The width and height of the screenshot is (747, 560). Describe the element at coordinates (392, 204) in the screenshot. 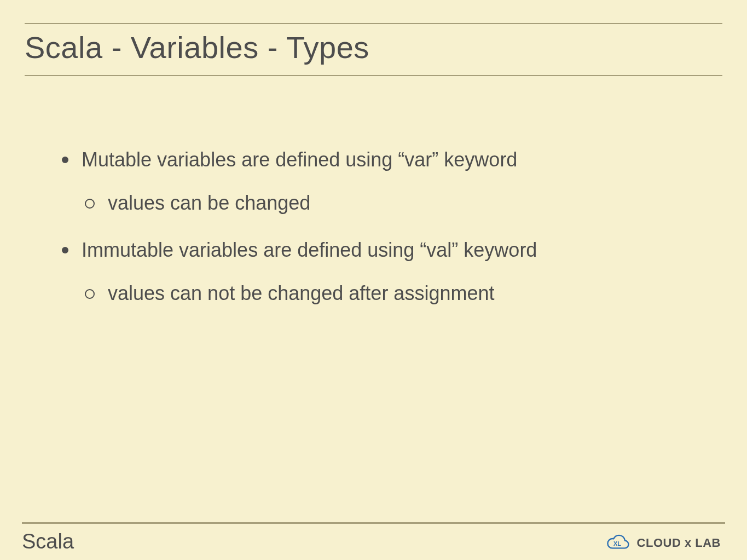

I see `sub-bullet-list: values can be changed` at that location.